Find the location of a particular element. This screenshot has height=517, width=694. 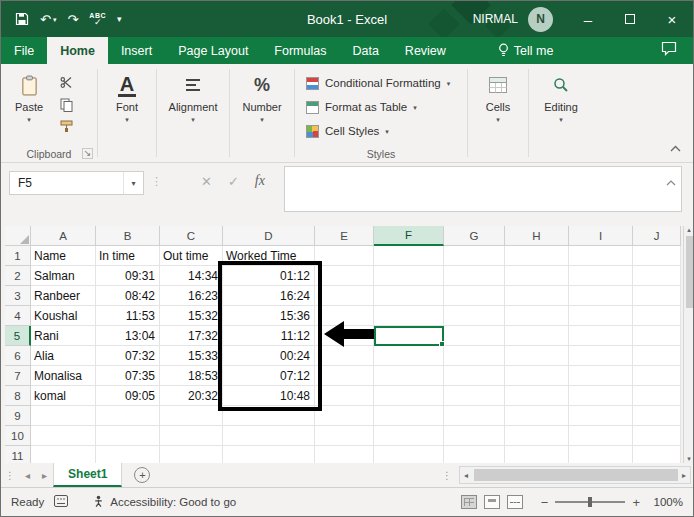

cell-J7 is located at coordinates (657, 376).